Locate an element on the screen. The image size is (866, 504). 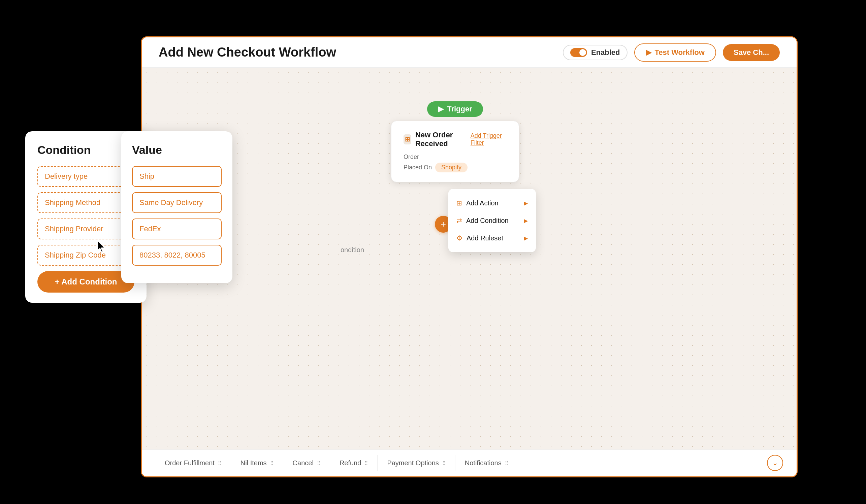
trigger-node: ▶ Trigger ⊞ New Order Received Add Trigg… is located at coordinates (455, 142).